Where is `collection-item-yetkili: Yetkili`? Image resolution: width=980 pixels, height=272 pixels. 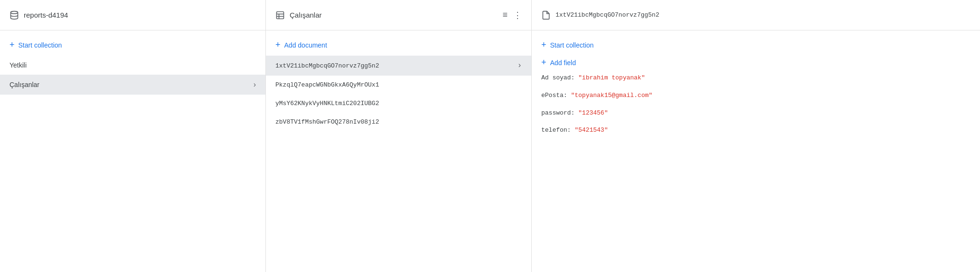 collection-item-yetkili: Yetkili is located at coordinates (133, 65).